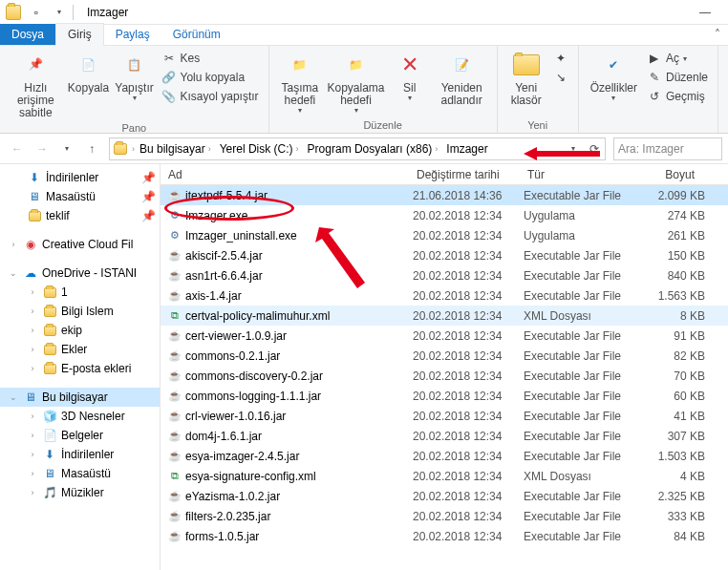 The height and width of the screenshot is (570, 728). What do you see at coordinates (176, 149) in the screenshot?
I see `breadcrumb-seg-0: Bu bilgisayar›` at bounding box center [176, 149].